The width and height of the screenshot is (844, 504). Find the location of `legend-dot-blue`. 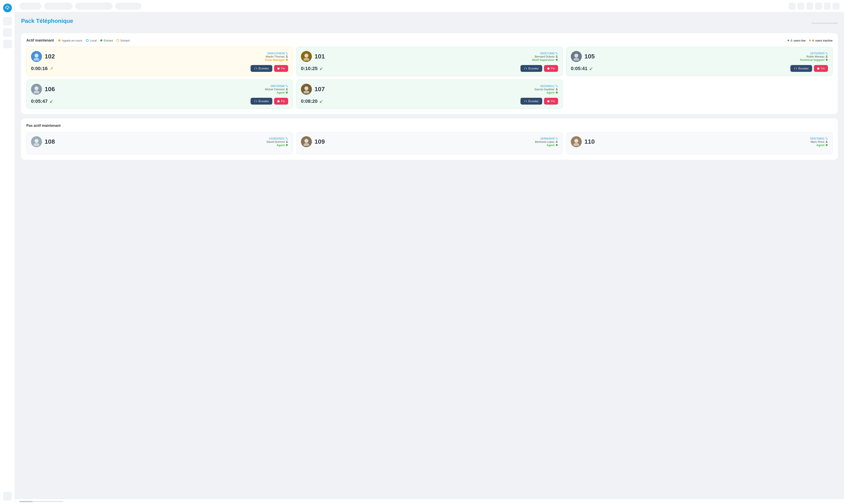

legend-dot-blue is located at coordinates (87, 40).